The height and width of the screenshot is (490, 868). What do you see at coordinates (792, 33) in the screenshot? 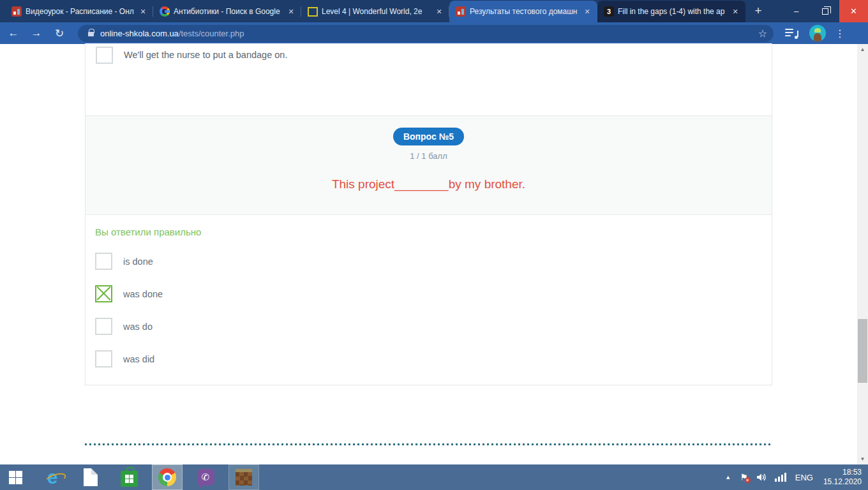
I see `media-playlist-extension-icon` at bounding box center [792, 33].